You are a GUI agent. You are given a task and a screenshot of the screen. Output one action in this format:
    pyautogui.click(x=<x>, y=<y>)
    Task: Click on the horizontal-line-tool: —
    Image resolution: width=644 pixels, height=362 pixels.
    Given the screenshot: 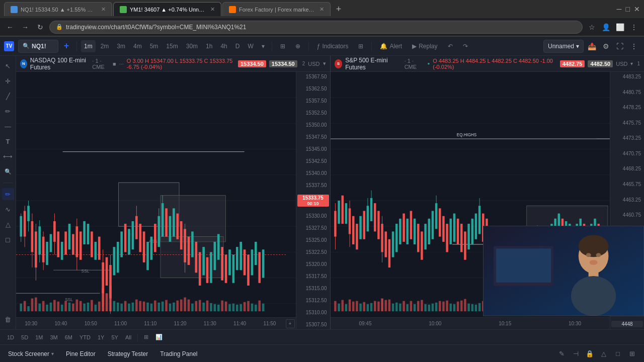 What is the action you would take?
    pyautogui.click(x=8, y=126)
    